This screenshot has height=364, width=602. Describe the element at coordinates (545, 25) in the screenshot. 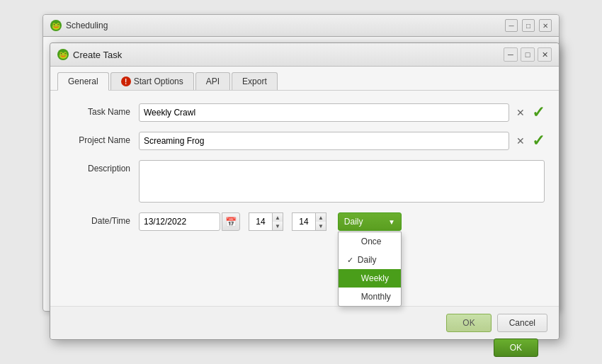

I see `scheduling-close-button: ✕` at that location.